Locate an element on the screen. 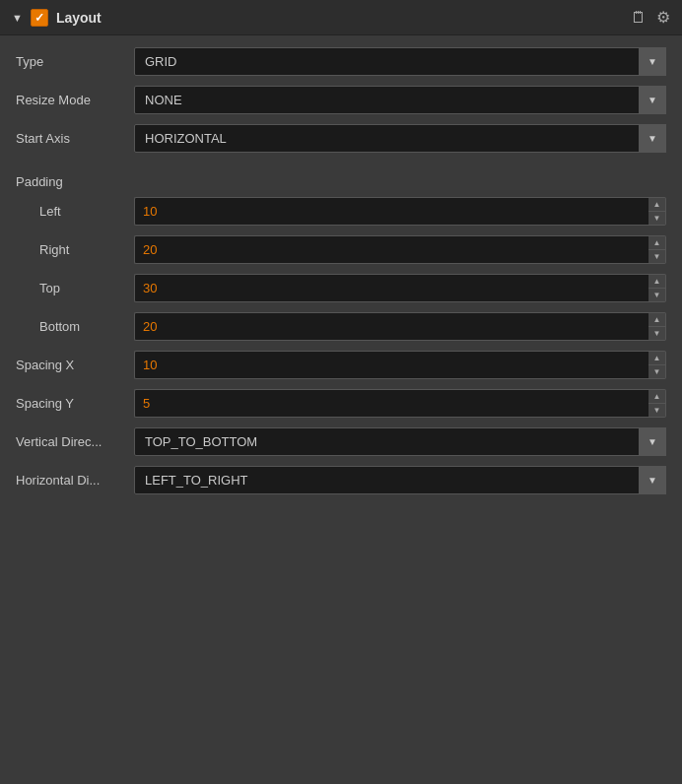  start-axis-select: HORIZONTAL VERTICAL is located at coordinates (400, 138).